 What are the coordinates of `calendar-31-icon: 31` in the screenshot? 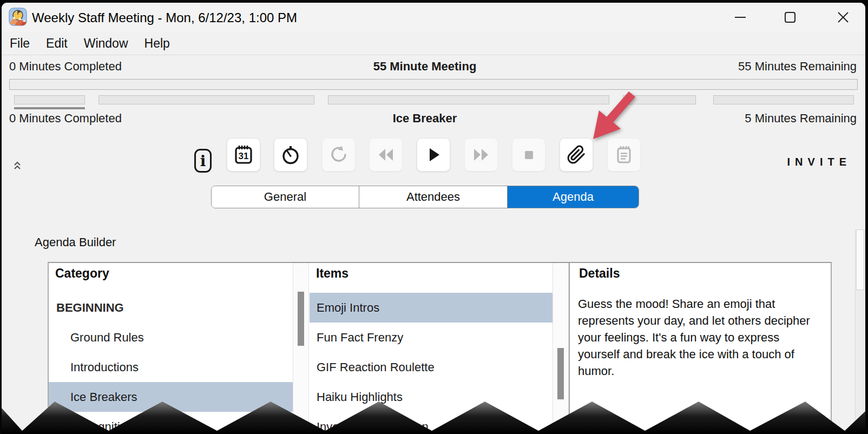 It's located at (244, 155).